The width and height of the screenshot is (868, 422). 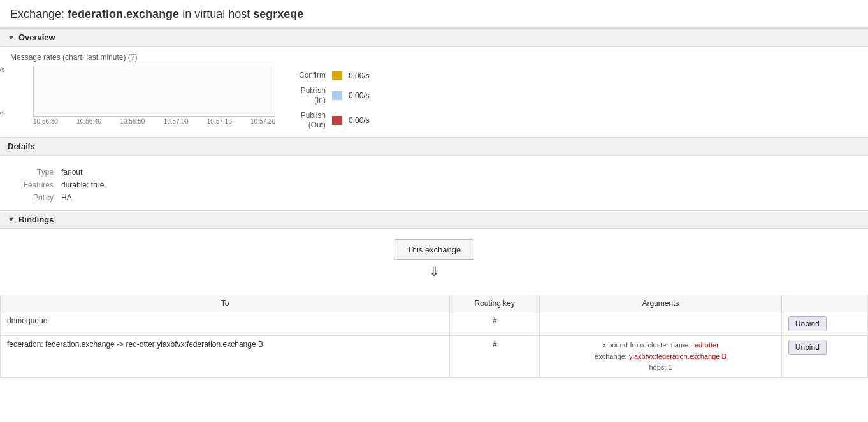 I want to click on details-row-features: Features durable: true, so click(x=434, y=185).